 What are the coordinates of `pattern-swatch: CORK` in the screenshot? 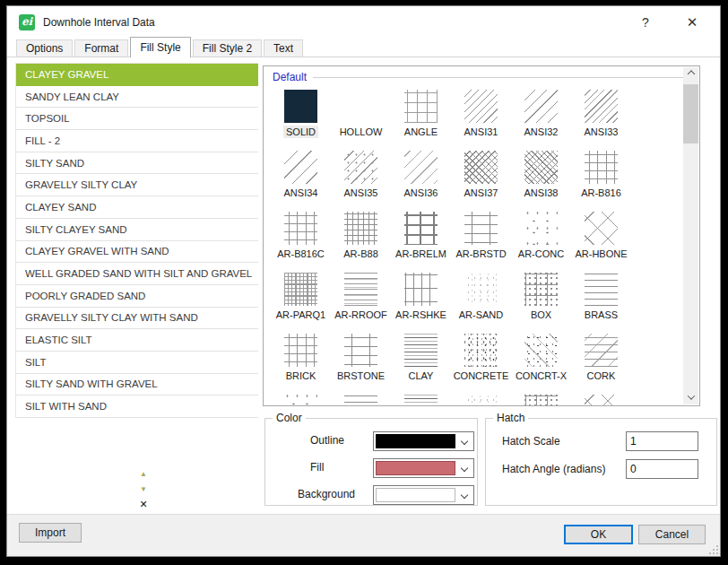 It's located at (601, 364).